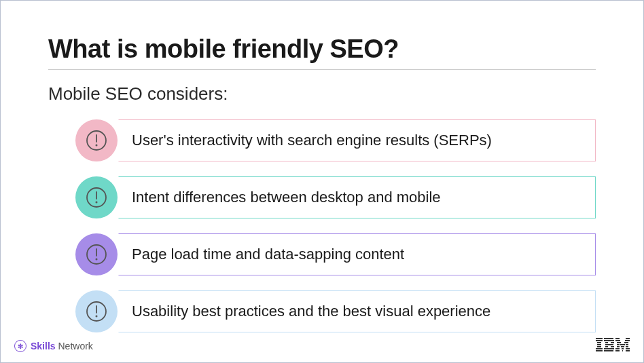  I want to click on slide-footer: ✻ Skills Network, so click(322, 346).